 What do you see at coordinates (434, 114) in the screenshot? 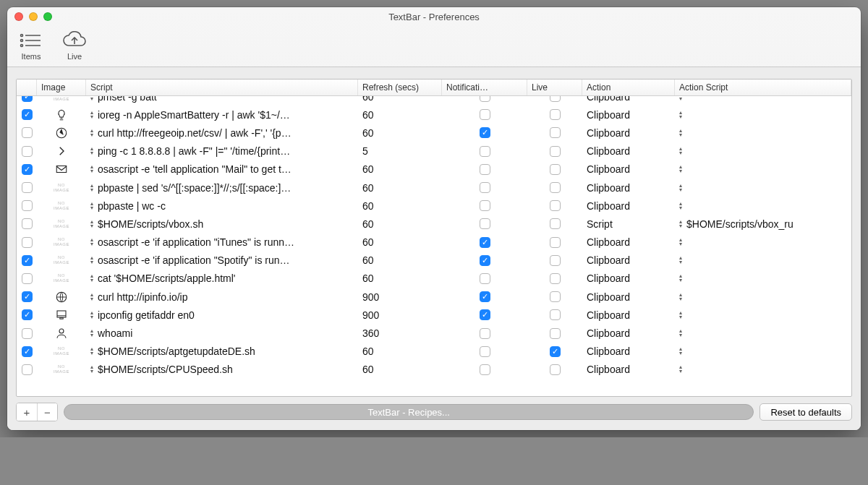
I see `table-row: ▴▾ ioreg -n AppleSmartBattery -r | awk '…` at bounding box center [434, 114].